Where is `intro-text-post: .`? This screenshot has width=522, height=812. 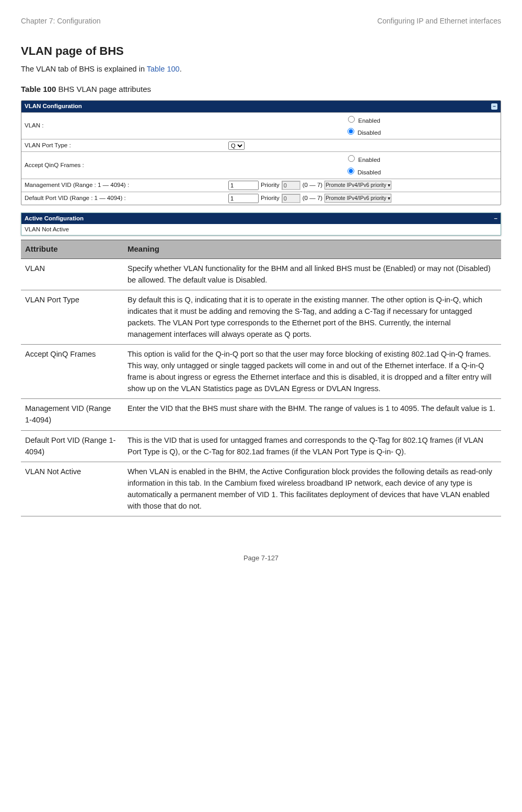 intro-text-post: . is located at coordinates (181, 69).